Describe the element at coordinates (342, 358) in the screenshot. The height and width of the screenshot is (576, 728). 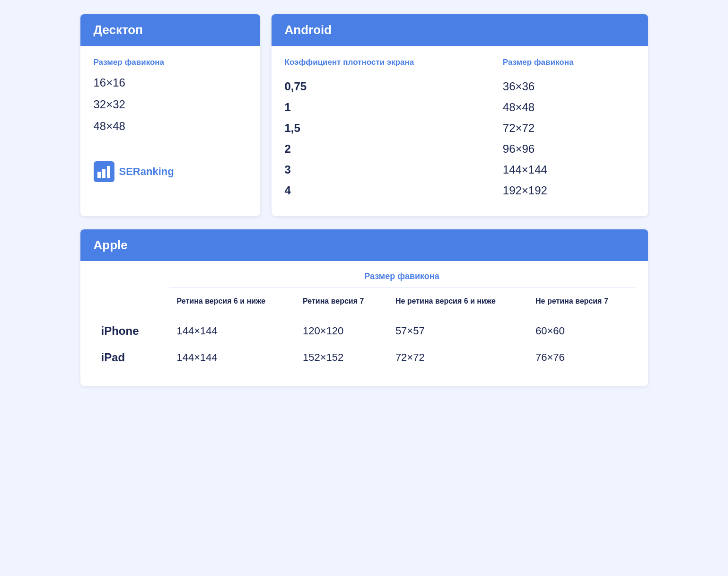
I see `apple-ipad-retina-7: 152×152` at that location.